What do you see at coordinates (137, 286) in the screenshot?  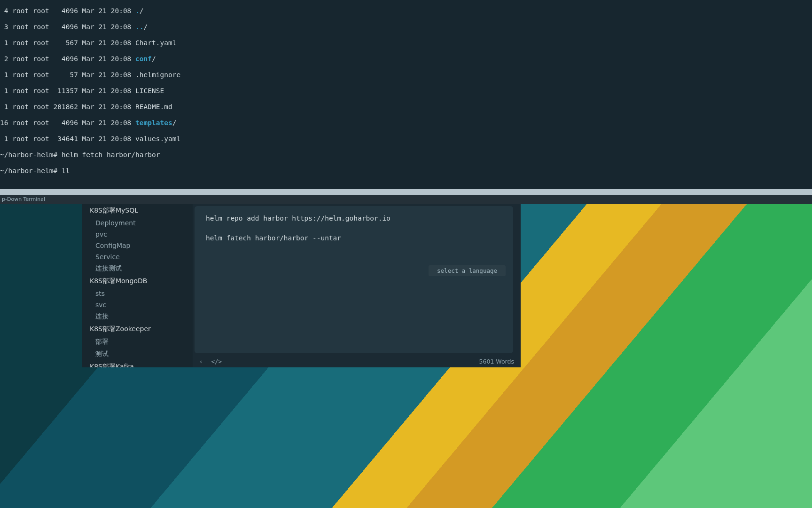 I see `editor-sidebar: K8S部署MySQLDeploymentpvcConfigMapService连…` at bounding box center [137, 286].